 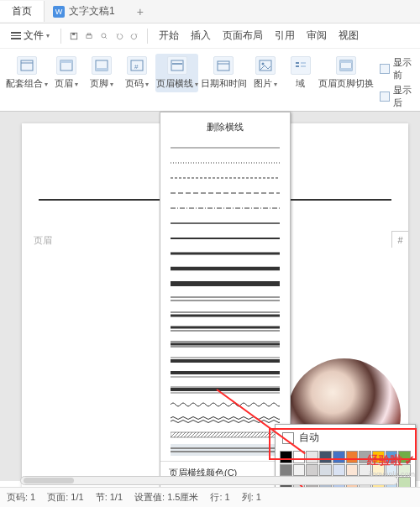 I want to click on line-style-dashed-fine, so click(x=225, y=178).